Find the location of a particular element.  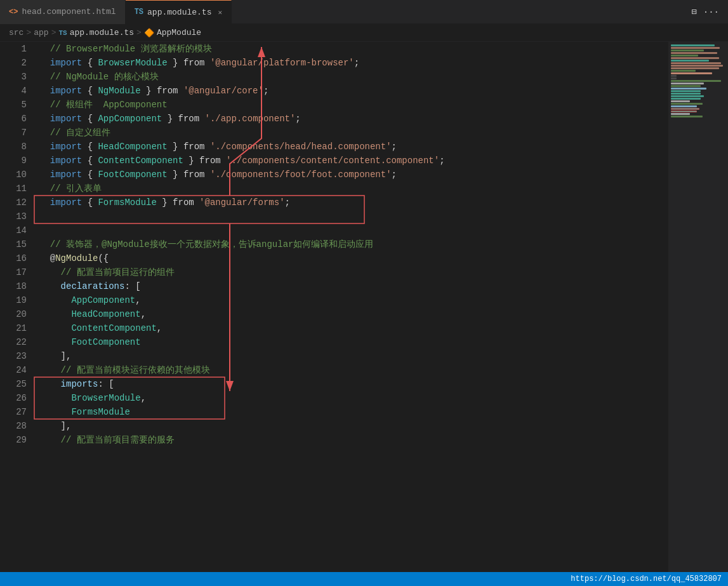

code-line-2: import { BrowserModule } from '@angular/… is located at coordinates (354, 63).